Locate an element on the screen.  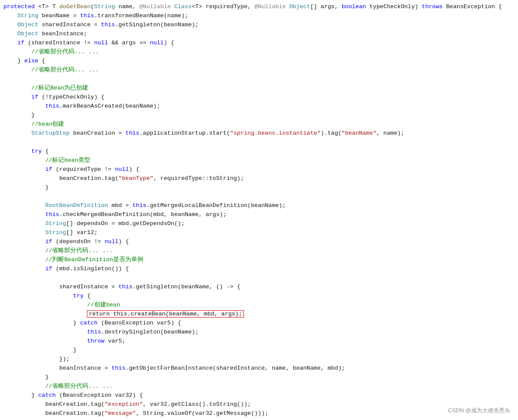
code-line: //bean创建 is located at coordinates (259, 125).